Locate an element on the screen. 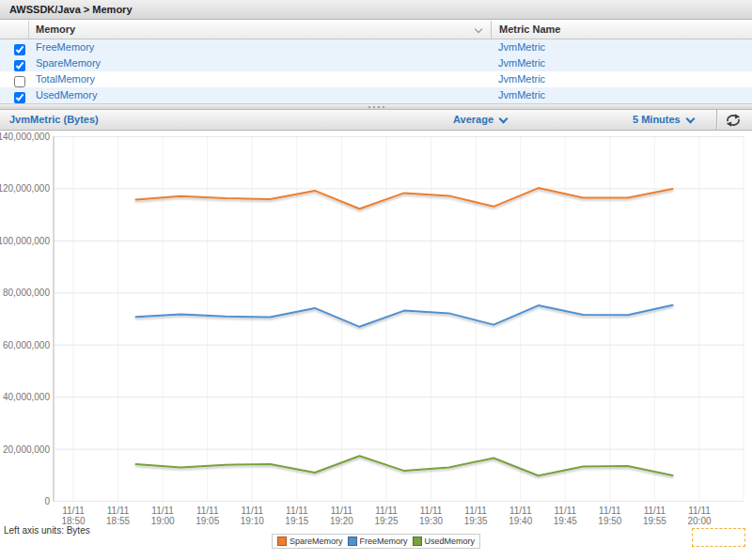 The height and width of the screenshot is (560, 752). legend-swatch-sparememory is located at coordinates (282, 541).